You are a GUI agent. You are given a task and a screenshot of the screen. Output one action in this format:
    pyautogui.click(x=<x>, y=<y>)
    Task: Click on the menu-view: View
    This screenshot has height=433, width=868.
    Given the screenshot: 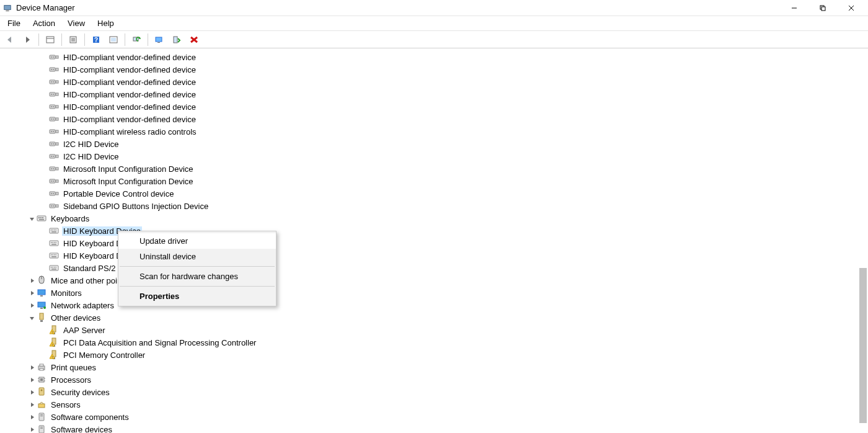 What is the action you would take?
    pyautogui.click(x=76, y=24)
    